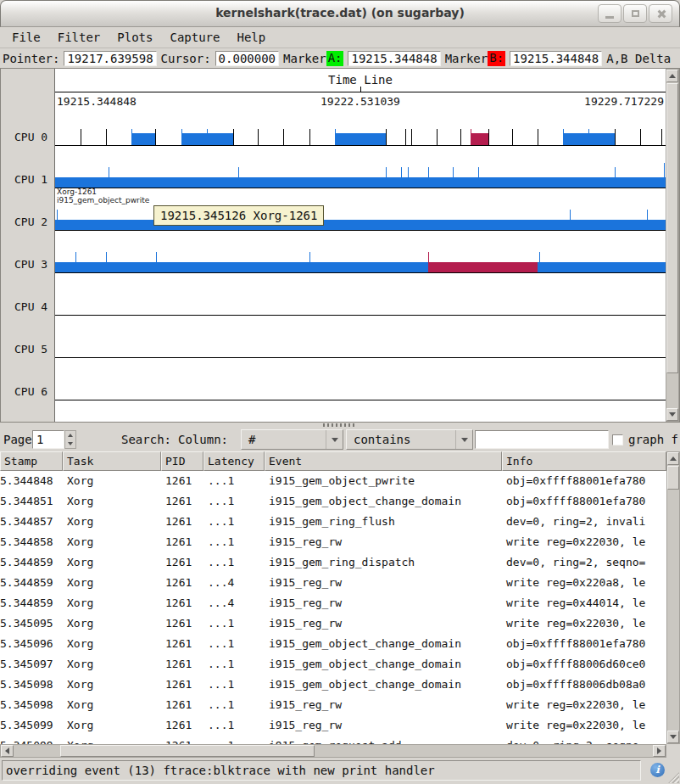  I want to click on search-input, so click(542, 440).